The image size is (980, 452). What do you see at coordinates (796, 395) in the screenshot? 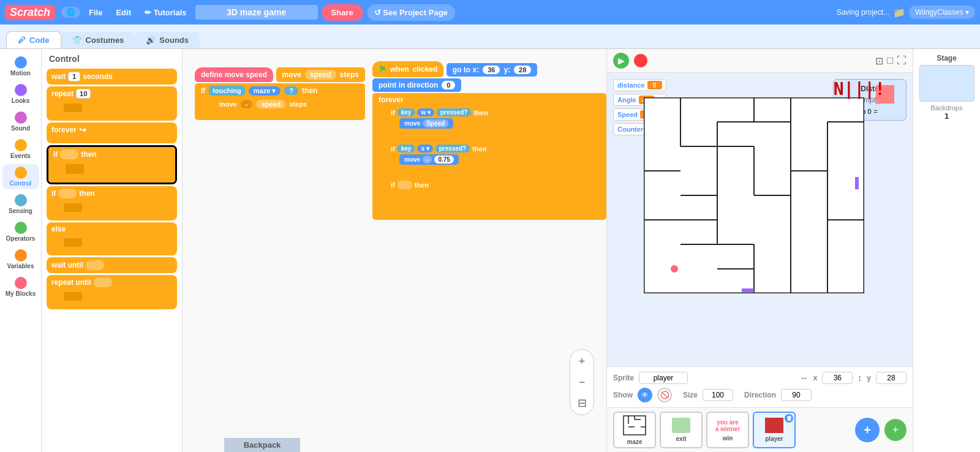
I see `direction-input` at bounding box center [796, 395].